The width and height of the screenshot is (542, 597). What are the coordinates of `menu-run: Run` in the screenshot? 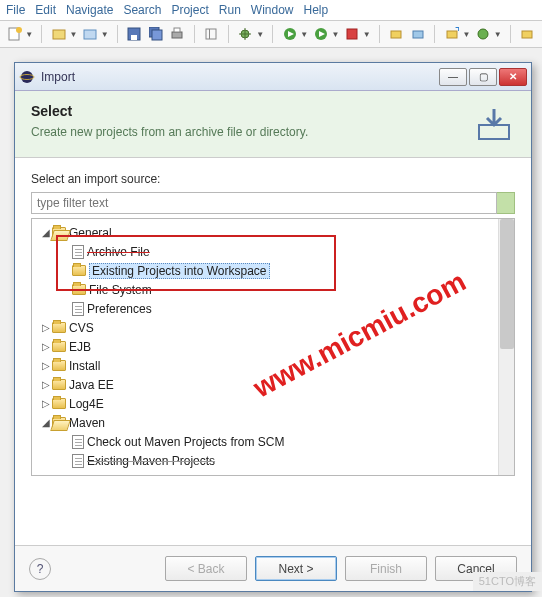 It's located at (230, 10).